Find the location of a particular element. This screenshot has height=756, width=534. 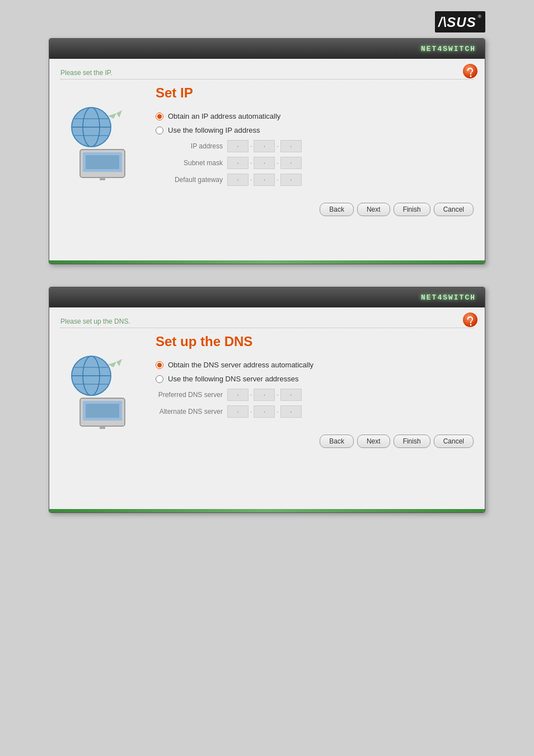

alternate-dns-inputs: · · is located at coordinates (264, 412).